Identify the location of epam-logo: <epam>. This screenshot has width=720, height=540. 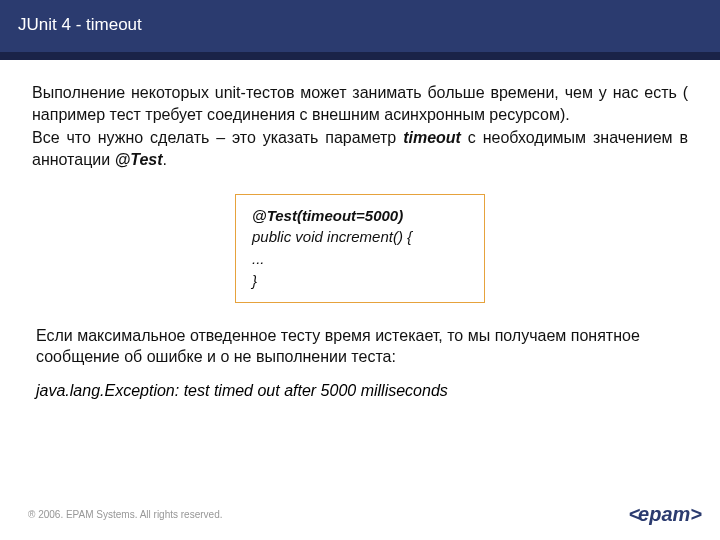
(664, 514).